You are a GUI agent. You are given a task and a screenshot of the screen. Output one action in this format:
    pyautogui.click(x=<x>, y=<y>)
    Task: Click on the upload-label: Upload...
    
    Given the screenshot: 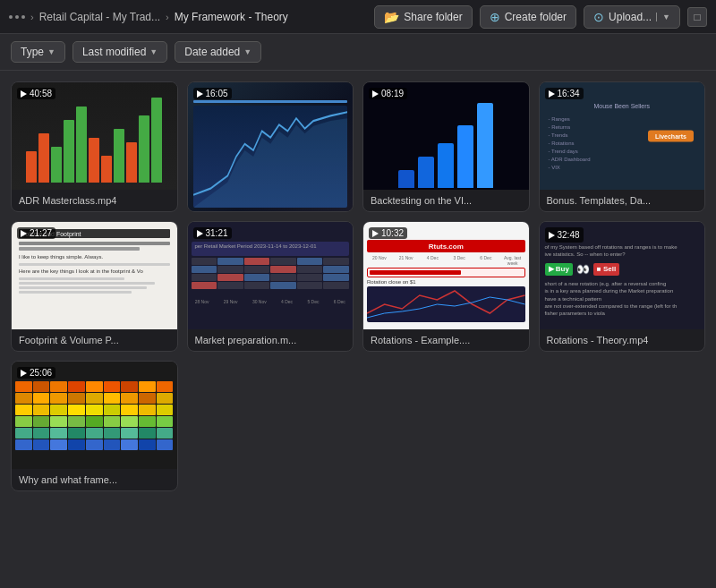 What is the action you would take?
    pyautogui.click(x=630, y=17)
    